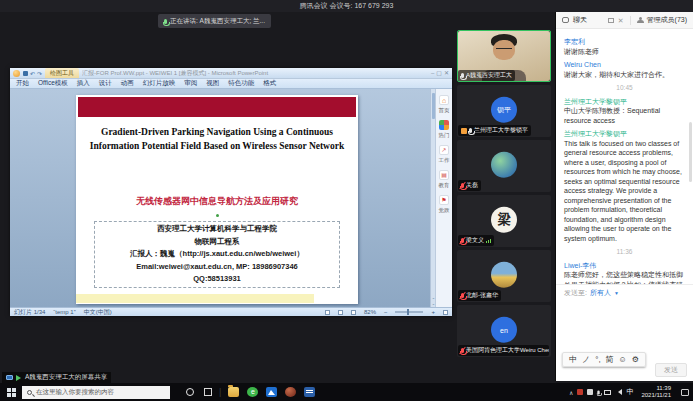  Describe the element at coordinates (470, 130) in the screenshot. I see `mic-icon` at that location.